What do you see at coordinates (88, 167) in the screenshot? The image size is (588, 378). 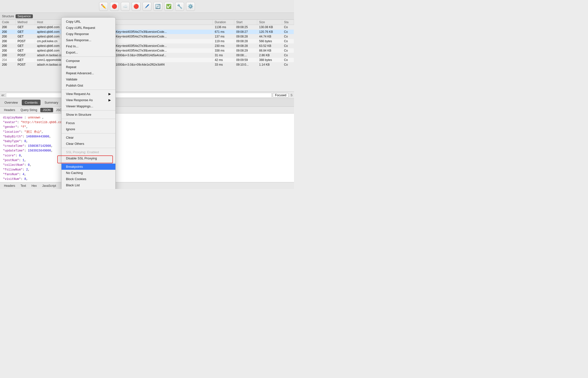 I see `menu-breakpoints: Breakpoints` at bounding box center [88, 167].